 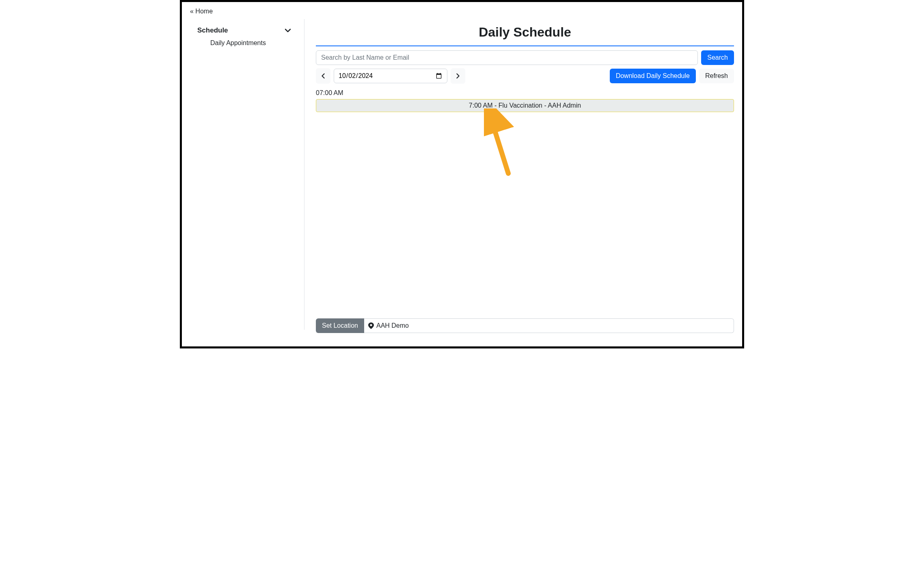 I want to click on breadcrumb-home-link: « Home, so click(x=201, y=11).